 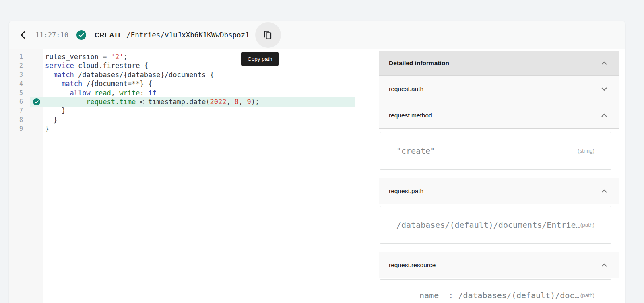 What do you see at coordinates (33, 102) in the screenshot?
I see `rule-pass-marker` at bounding box center [33, 102].